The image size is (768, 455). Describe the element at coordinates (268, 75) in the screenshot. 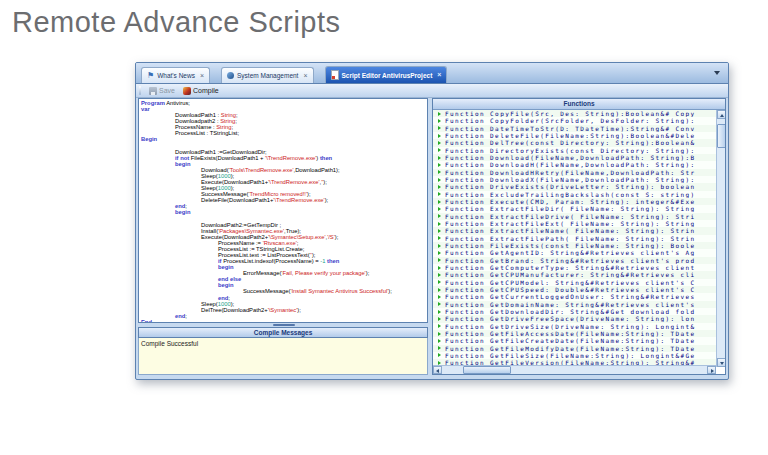

I see `tab-system-management: System Management×` at that location.